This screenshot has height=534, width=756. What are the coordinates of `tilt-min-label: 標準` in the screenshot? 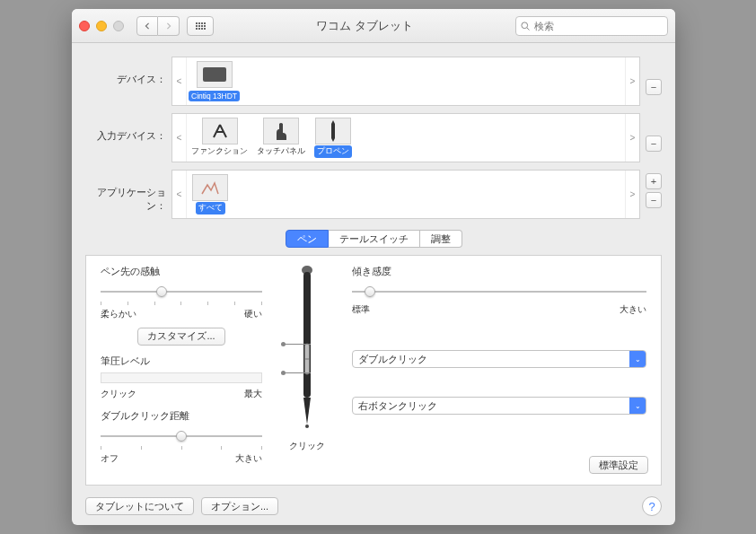 It's located at (361, 310).